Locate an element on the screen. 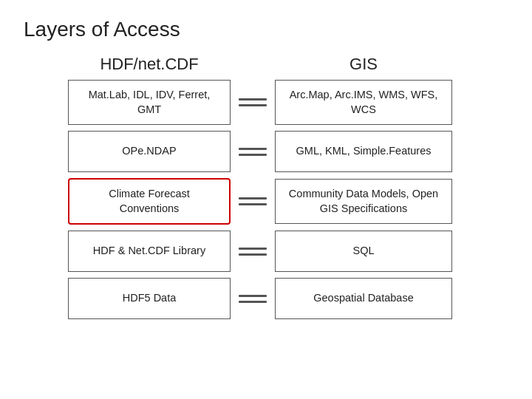  hdf-box-3: Climate Forecast Conventions is located at coordinates (149, 201).